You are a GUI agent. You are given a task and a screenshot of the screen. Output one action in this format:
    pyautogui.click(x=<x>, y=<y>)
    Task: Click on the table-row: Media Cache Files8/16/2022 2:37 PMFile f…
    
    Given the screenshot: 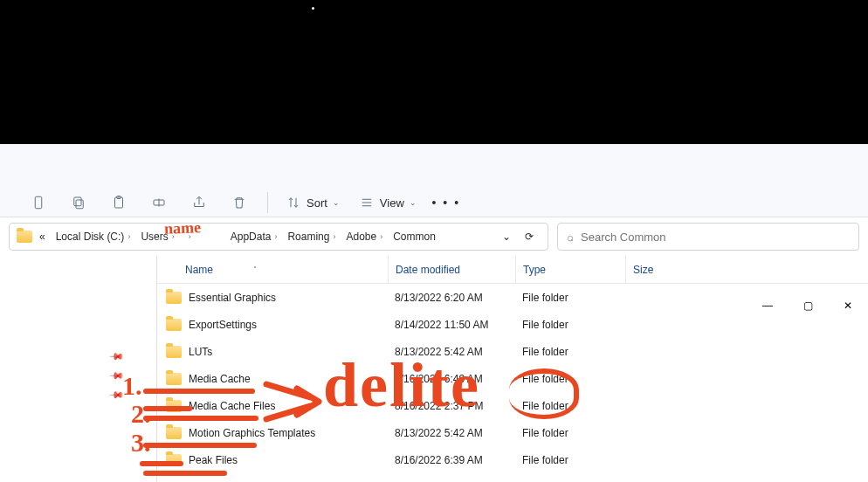 What is the action you would take?
    pyautogui.click(x=513, y=405)
    